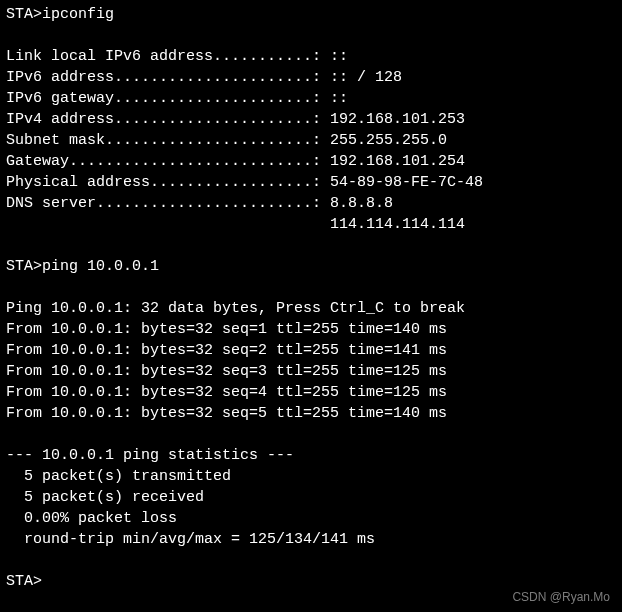 The image size is (622, 612). I want to click on ipconfig-dns-server-2: 114.114.114.114, so click(311, 224).